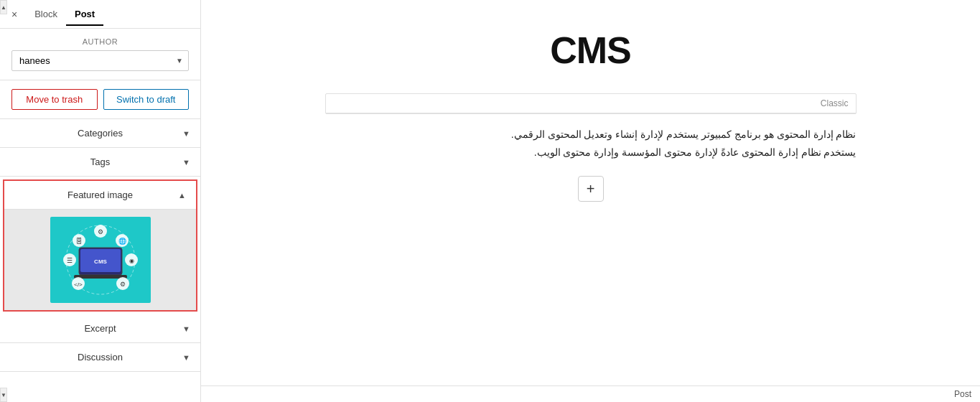 The width and height of the screenshot is (980, 402). Describe the element at coordinates (101, 260) in the screenshot. I see `featured-image-container: CMS ⚙ 🌐 ◉` at that location.